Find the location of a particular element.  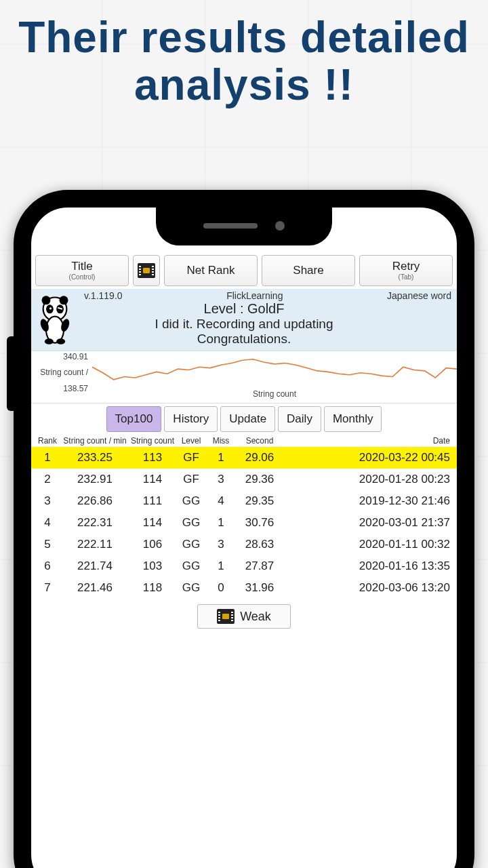

version-text: v.1.119.0 is located at coordinates (103, 296).